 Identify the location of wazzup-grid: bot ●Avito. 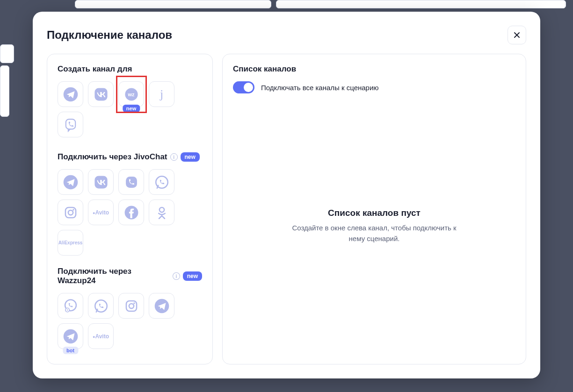
(130, 321).